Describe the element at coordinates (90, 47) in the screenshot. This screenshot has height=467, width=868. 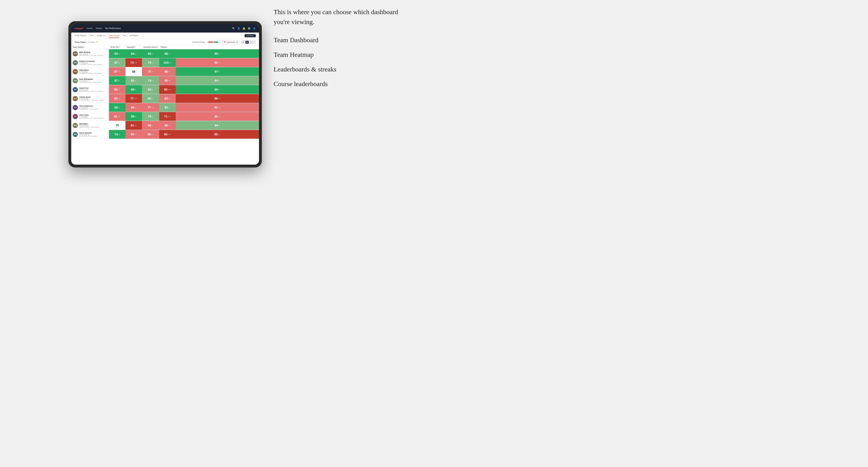
I see `col-header-player: Player Quality ▾` at that location.